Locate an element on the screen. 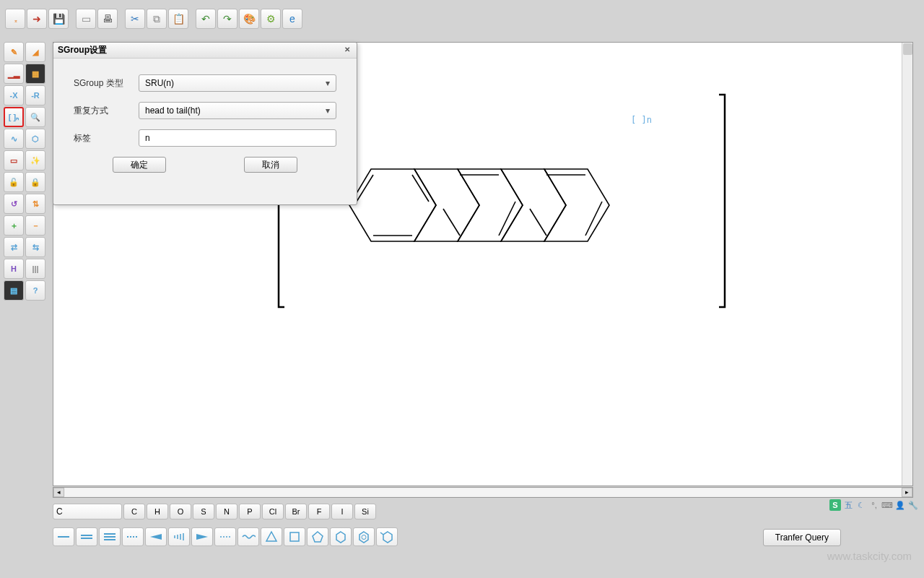 The width and height of the screenshot is (924, 578). sgroup-cursor-hint: [ ]n is located at coordinates (641, 120).